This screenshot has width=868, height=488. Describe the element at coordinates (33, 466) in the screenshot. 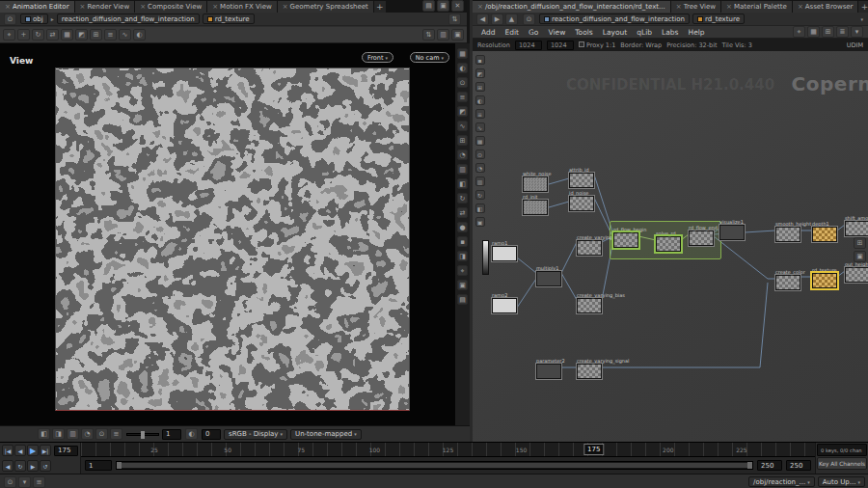

I see `next-key-button: ▶` at that location.